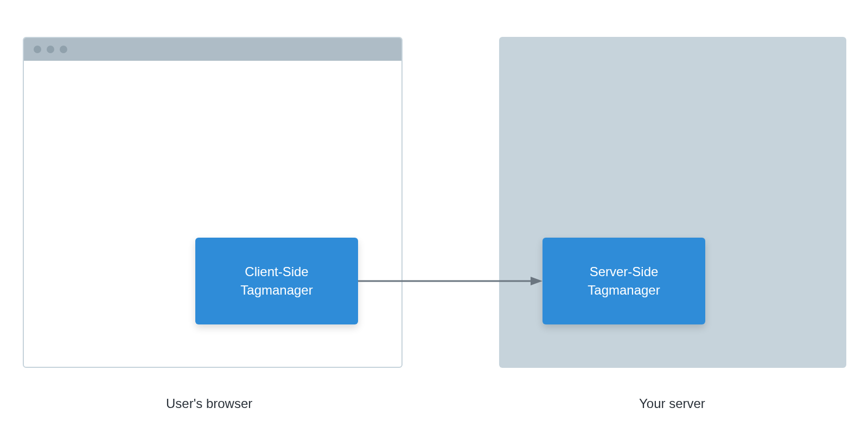 This screenshot has width=868, height=427. I want to click on server-caption: Your server, so click(672, 404).